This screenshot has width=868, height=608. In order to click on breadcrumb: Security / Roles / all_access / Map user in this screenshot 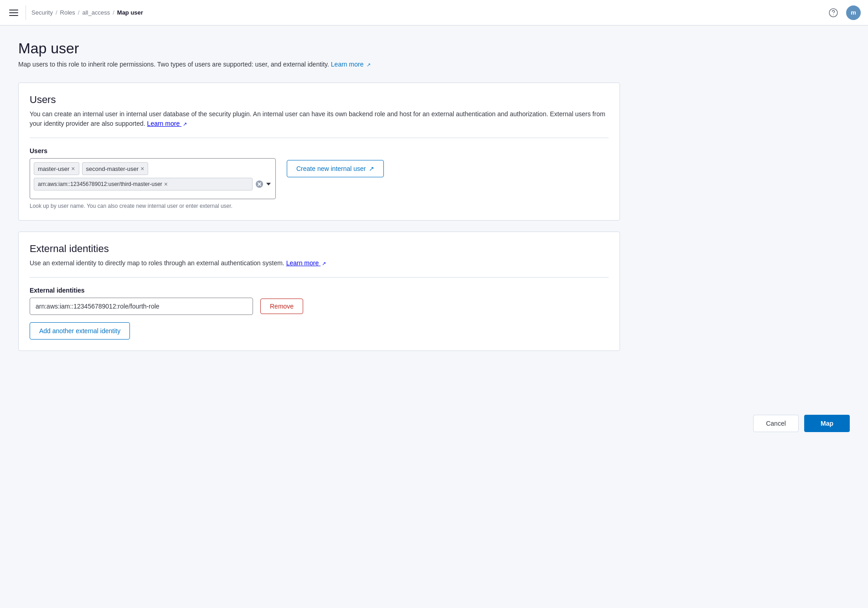, I will do `click(88, 13)`.